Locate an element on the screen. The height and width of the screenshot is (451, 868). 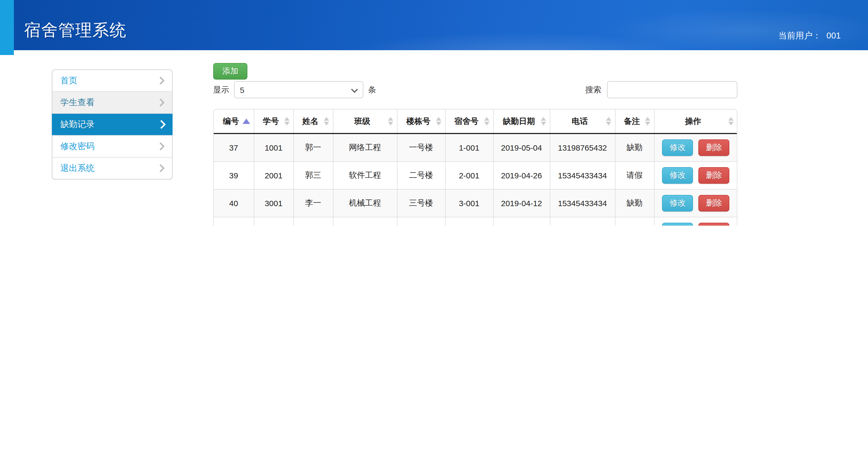
search-control: 搜索 is located at coordinates (661, 90).